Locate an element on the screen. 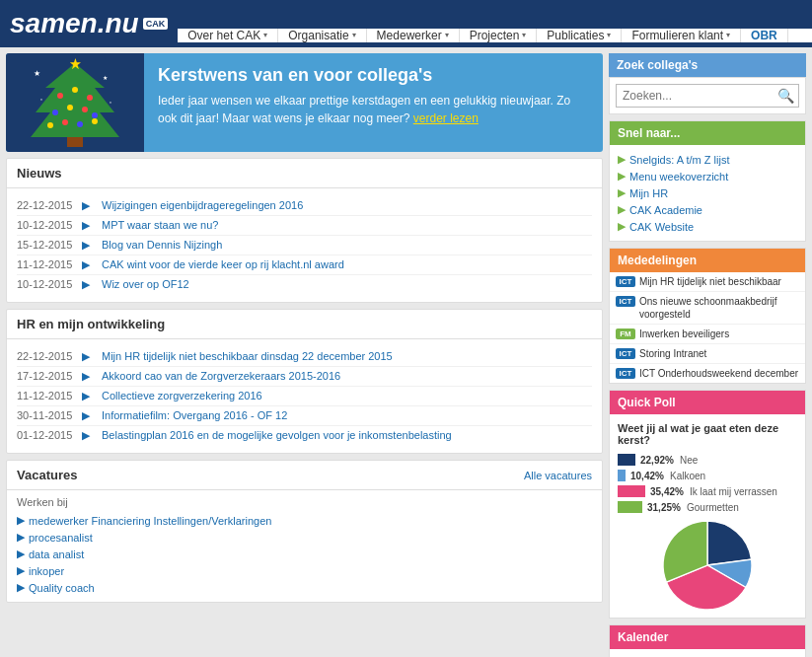 The image size is (812, 657). nav-item-obr: OBR is located at coordinates (765, 36).